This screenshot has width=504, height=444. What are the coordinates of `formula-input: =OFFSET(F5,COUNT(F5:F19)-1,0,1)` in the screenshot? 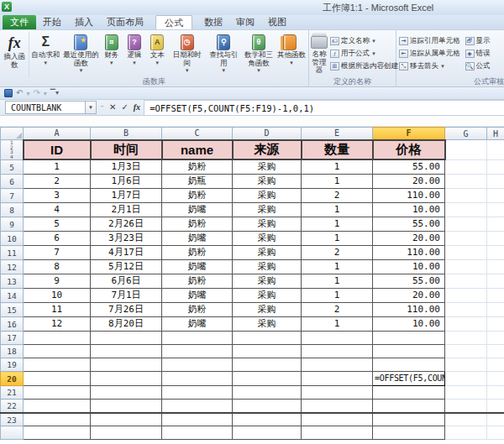 It's located at (324, 107).